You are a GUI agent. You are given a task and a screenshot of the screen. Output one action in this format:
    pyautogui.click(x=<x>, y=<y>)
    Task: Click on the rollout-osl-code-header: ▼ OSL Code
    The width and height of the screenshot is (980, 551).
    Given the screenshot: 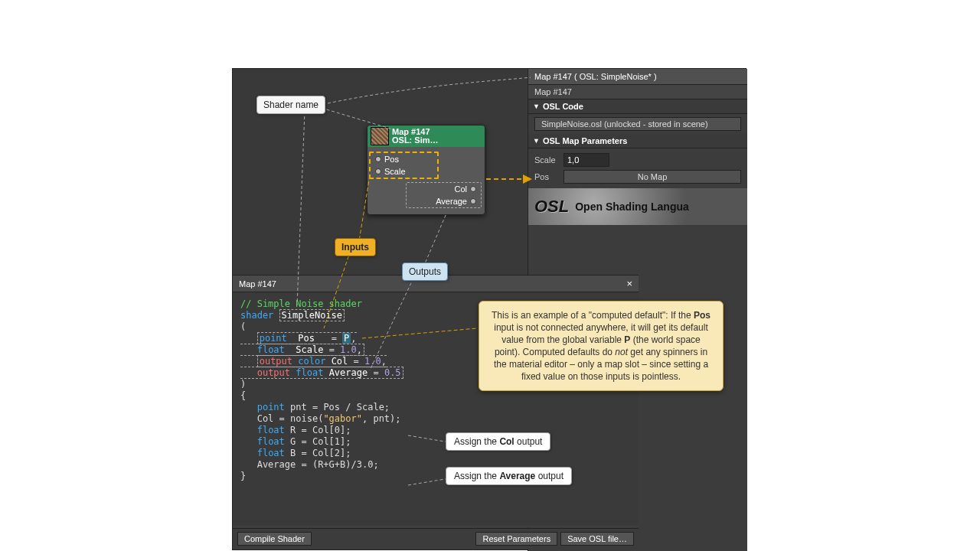 What is the action you would take?
    pyautogui.click(x=638, y=107)
    